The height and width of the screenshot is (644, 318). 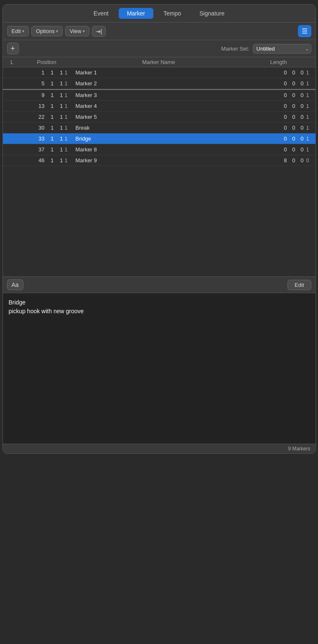 I want to click on marker-set-label: Marker Set:, so click(x=136, y=49).